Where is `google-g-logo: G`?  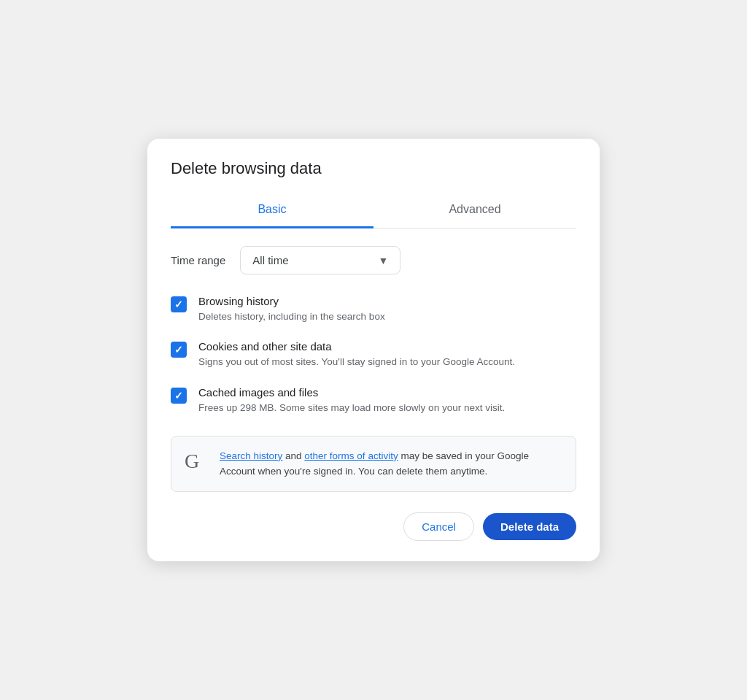 google-g-logo: G is located at coordinates (196, 461).